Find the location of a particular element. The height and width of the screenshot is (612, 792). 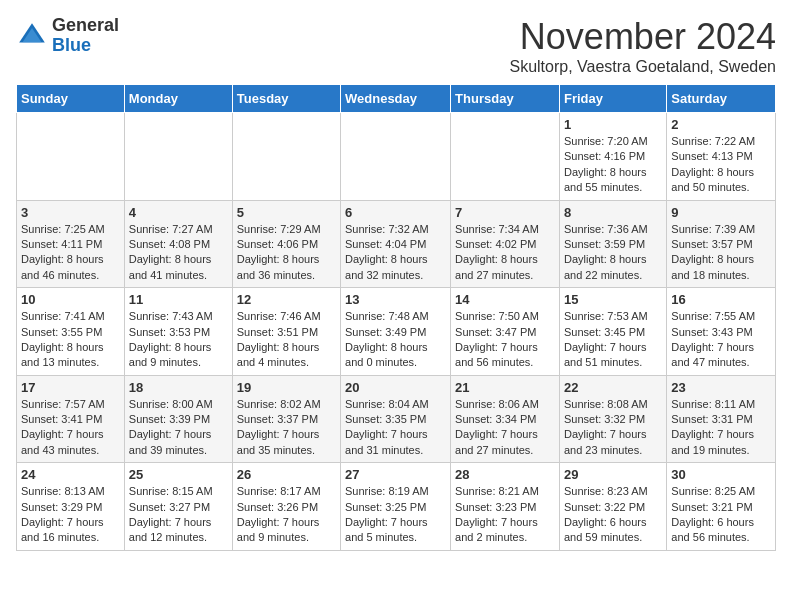

day-number: 19 is located at coordinates (286, 388).